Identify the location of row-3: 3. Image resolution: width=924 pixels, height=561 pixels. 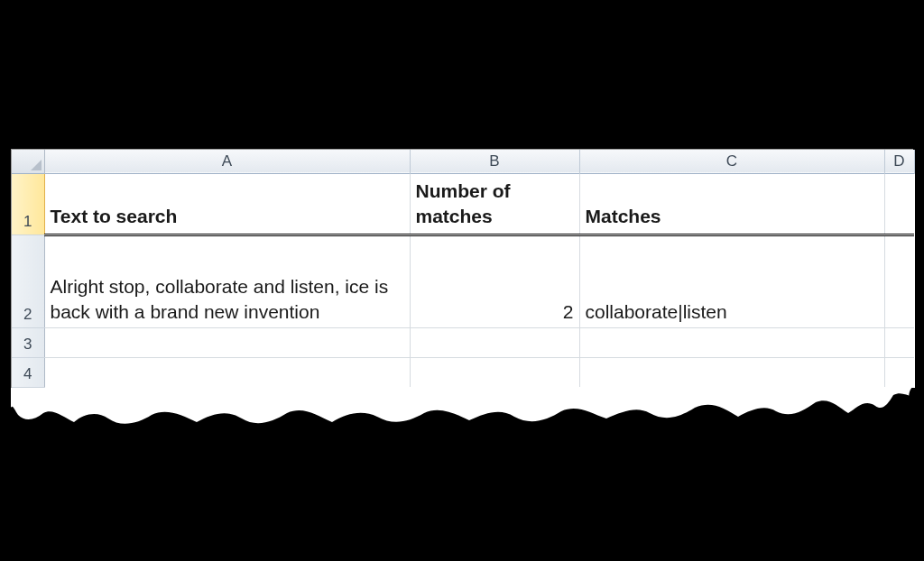
(463, 343).